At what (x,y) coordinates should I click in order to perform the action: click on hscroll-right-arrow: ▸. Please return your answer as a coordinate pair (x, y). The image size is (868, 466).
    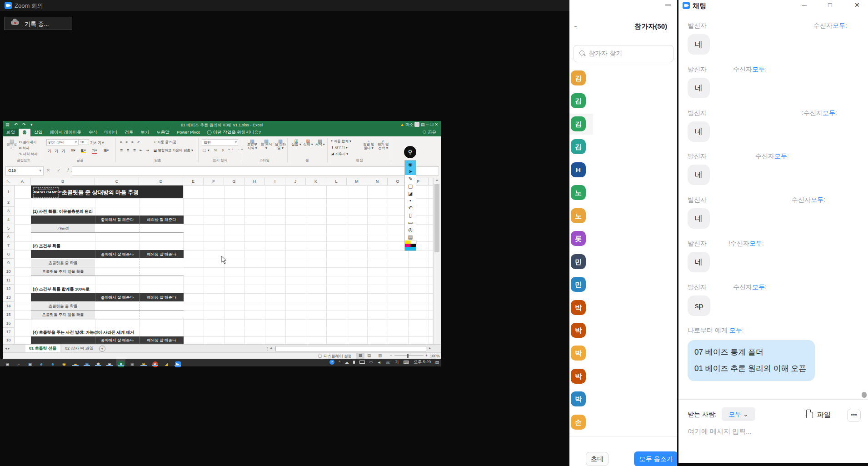
    Looking at the image, I should click on (430, 348).